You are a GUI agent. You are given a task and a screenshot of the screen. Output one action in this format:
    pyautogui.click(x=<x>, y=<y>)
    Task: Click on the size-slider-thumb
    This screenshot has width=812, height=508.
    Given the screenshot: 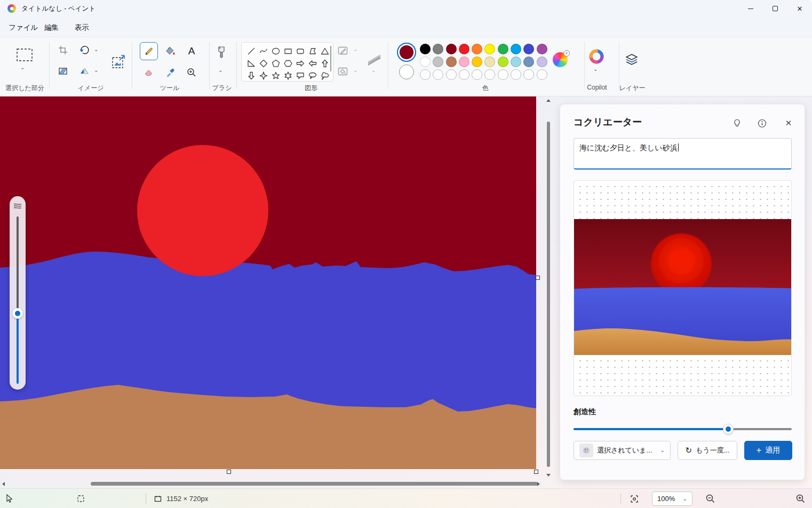 What is the action you would take?
    pyautogui.click(x=18, y=313)
    